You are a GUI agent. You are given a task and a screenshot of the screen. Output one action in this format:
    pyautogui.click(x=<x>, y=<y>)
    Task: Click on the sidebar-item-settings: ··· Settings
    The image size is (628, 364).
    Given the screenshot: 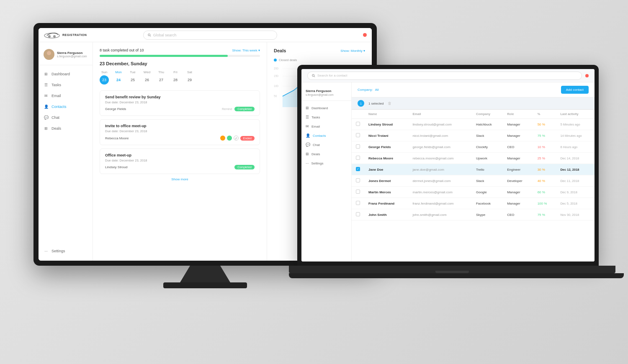 What is the action you would take?
    pyautogui.click(x=65, y=251)
    